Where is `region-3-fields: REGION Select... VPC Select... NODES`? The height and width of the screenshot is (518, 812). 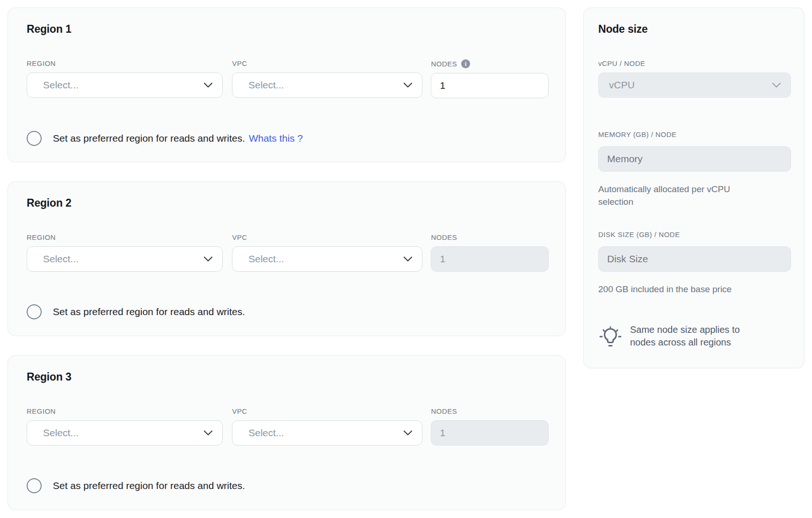 region-3-fields: REGION Select... VPC Select... NODES is located at coordinates (288, 426).